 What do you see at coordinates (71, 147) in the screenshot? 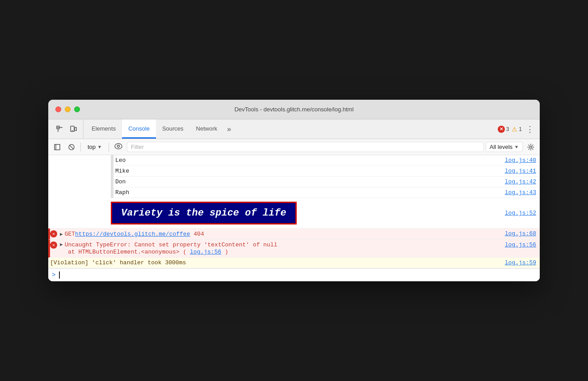
I see `clear-console-button` at bounding box center [71, 147].